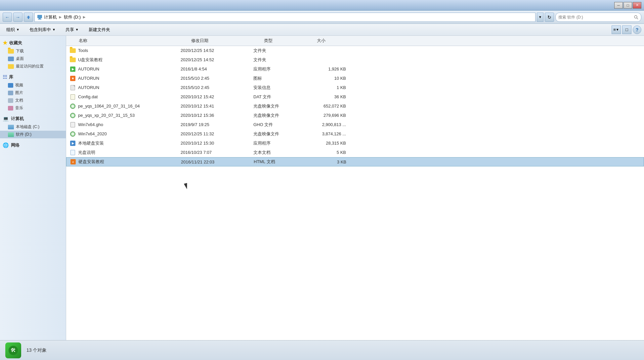  Describe the element at coordinates (30, 66) in the screenshot. I see `recent-label: 最近访问的位置` at that location.